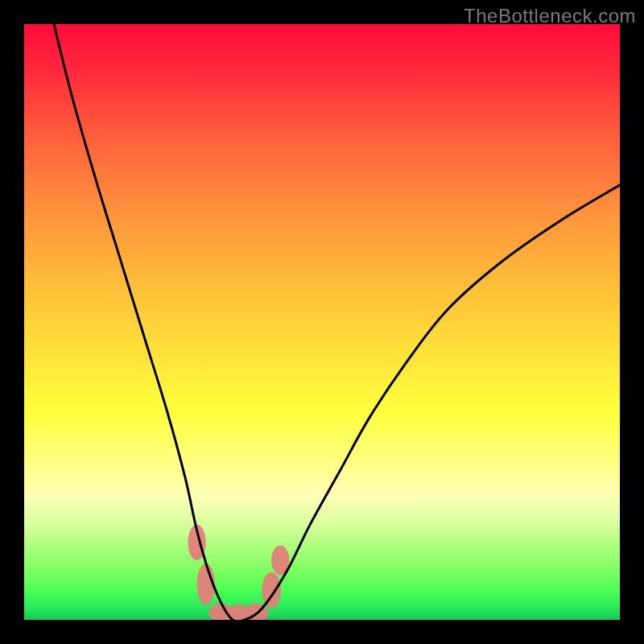 This screenshot has width=644, height=644. I want to click on blob-right-lower, so click(271, 590).